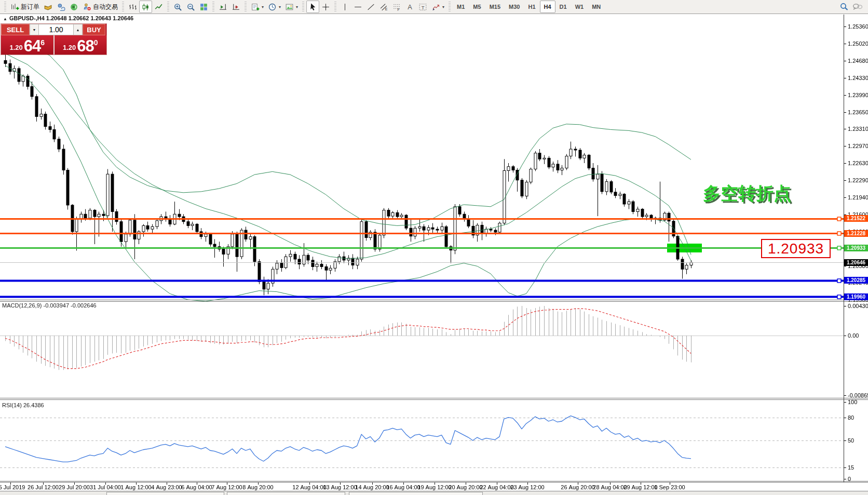 The height and width of the screenshot is (495, 868). I want to click on profiles-button: ▾, so click(274, 7).